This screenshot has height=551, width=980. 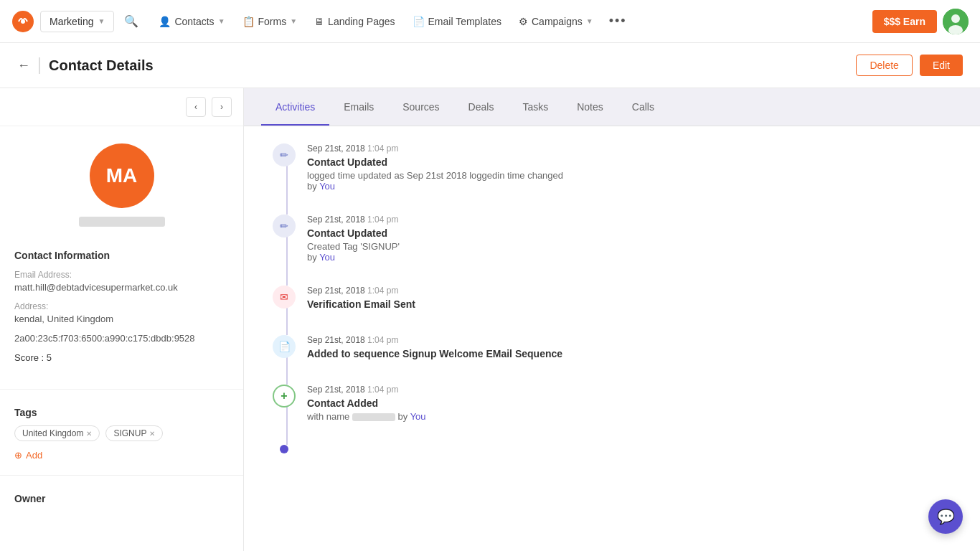 I want to click on remove-tag-signup-button: ✕, so click(x=152, y=433).